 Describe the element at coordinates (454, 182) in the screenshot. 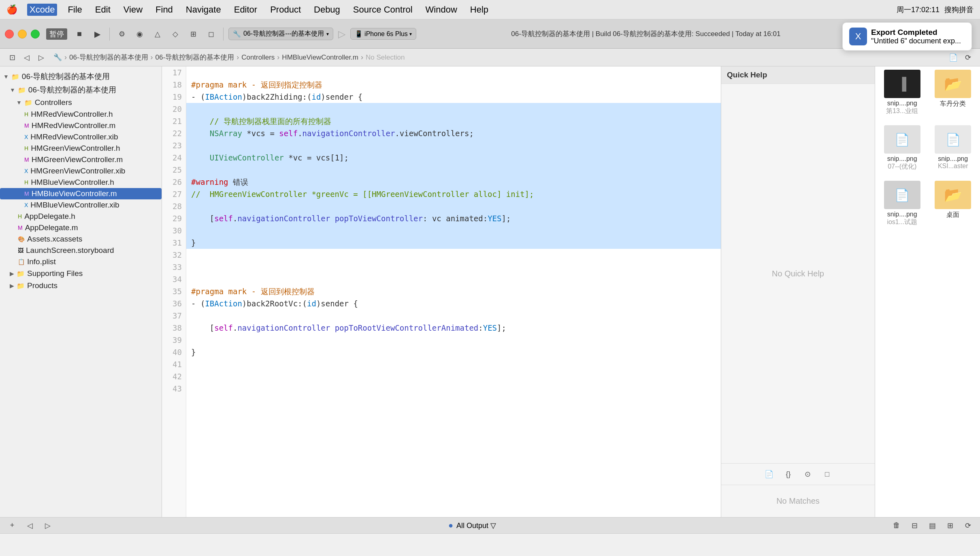

I see `code-line-26: #warning 错误` at that location.